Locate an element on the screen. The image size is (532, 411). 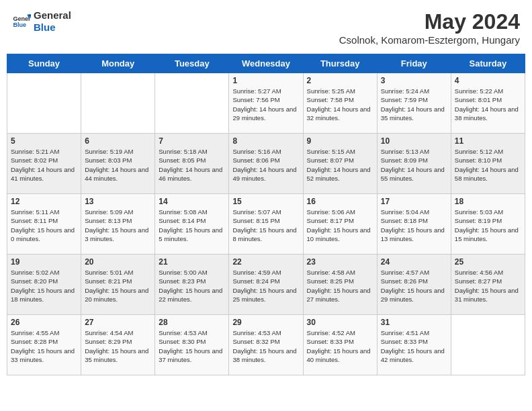
header-wednesday: Wednesday is located at coordinates (266, 64).